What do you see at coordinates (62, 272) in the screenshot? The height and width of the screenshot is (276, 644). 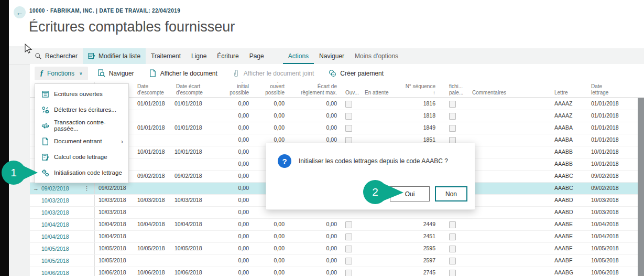 I see `cell-d1: 10/06/2018` at bounding box center [62, 272].